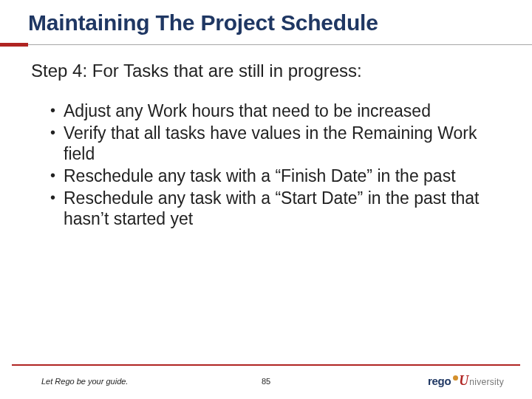 The height and width of the screenshot is (399, 532). What do you see at coordinates (273, 111) in the screenshot?
I see `list-item: Adjust any Work hours that need to be in…` at bounding box center [273, 111].